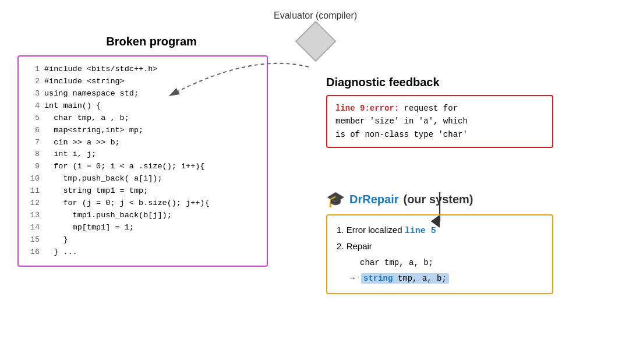  I want to click on drrepair-title-row: 🎓 DrRepair (our system), so click(469, 199).